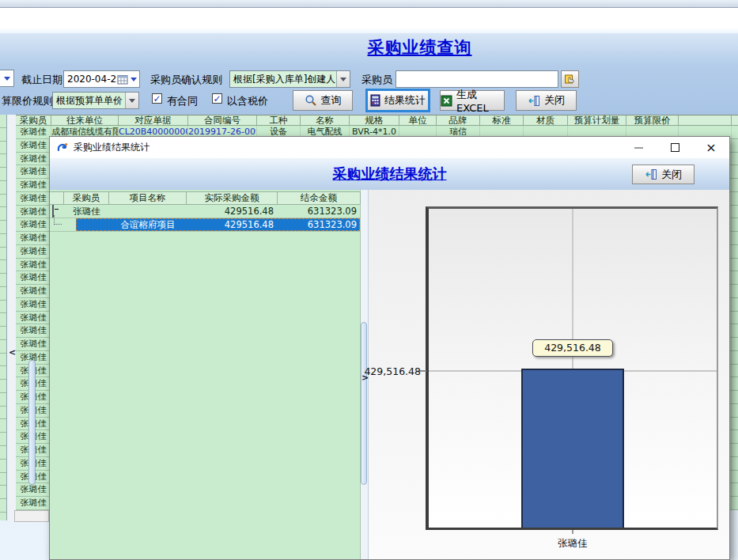 The image size is (738, 560). I want to click on calculator-icon, so click(375, 100).